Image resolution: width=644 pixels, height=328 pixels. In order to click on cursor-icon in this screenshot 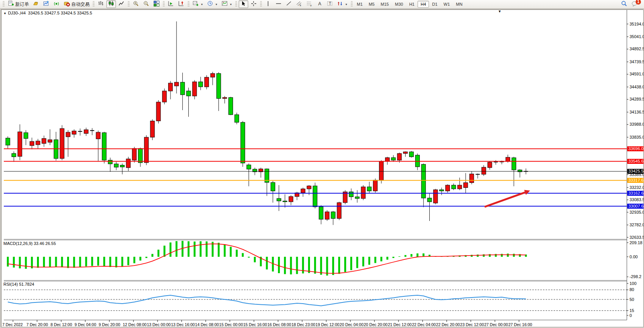, I will do `click(243, 5)`.